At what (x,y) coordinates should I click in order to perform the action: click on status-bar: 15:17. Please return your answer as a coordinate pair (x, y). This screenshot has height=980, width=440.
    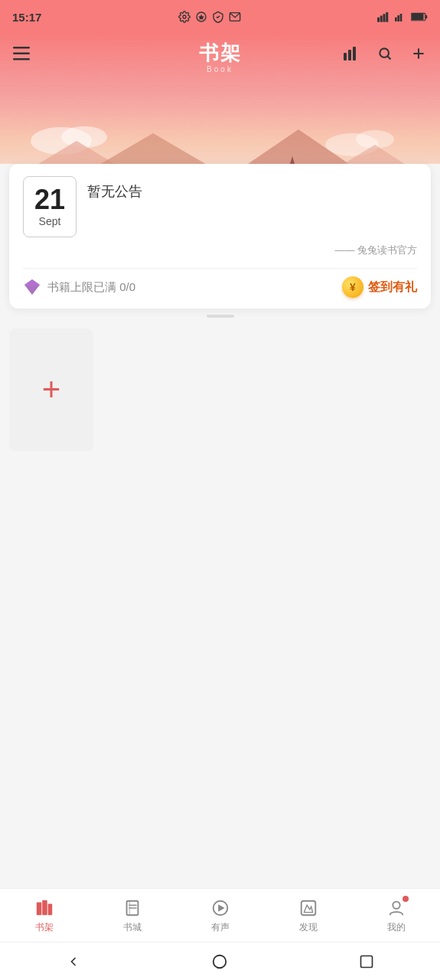
    Looking at the image, I should click on (220, 17).